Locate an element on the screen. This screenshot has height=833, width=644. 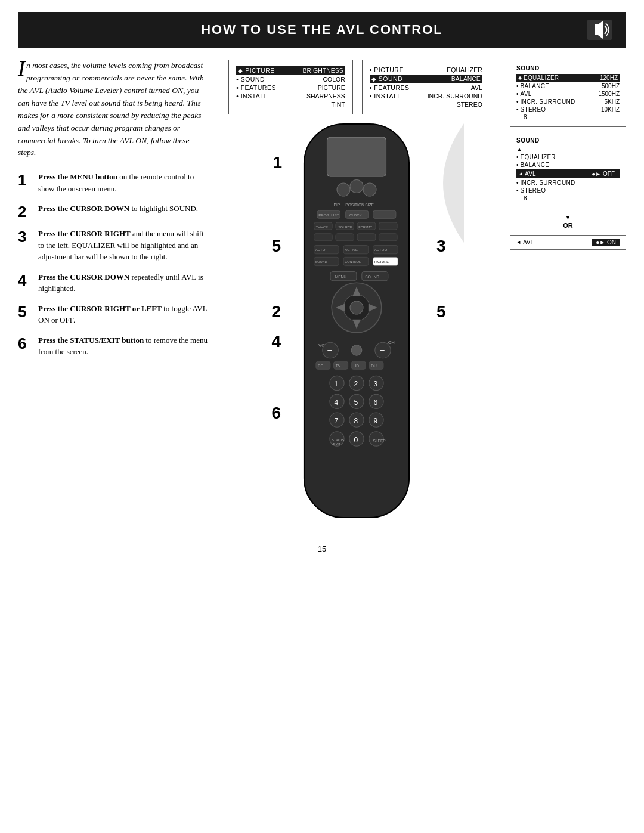
svg-text: CONTROL is located at coordinates (353, 262).